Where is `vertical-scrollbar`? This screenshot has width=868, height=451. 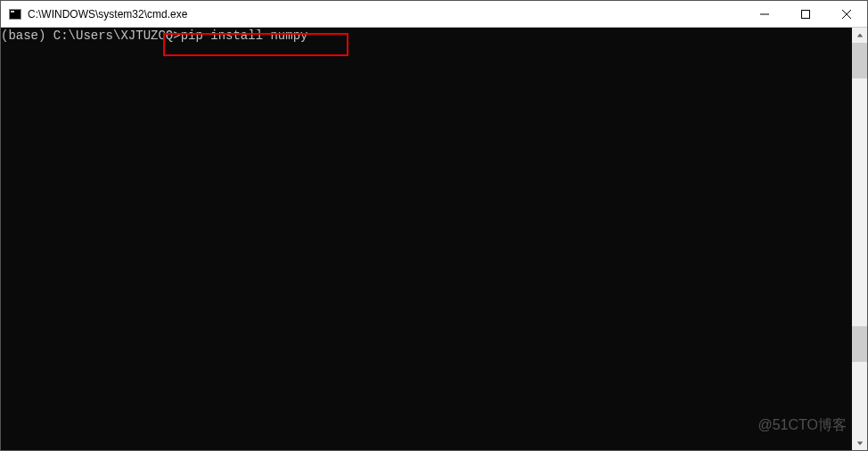
vertical-scrollbar is located at coordinates (859, 239).